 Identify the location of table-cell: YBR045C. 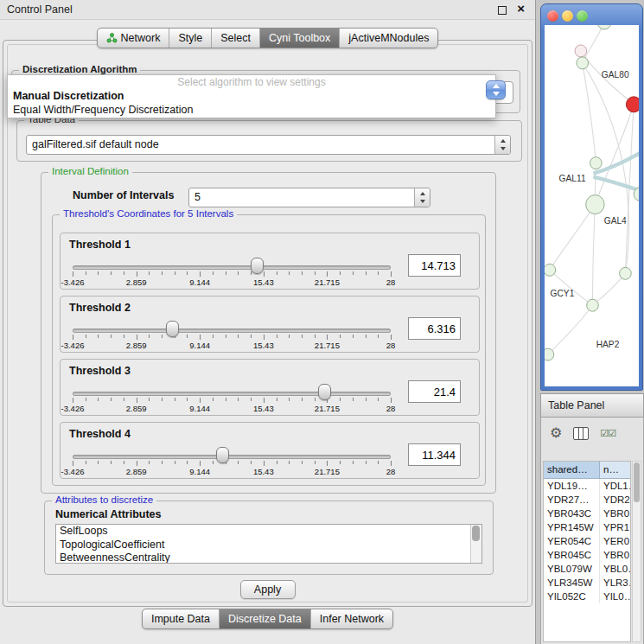
(572, 555).